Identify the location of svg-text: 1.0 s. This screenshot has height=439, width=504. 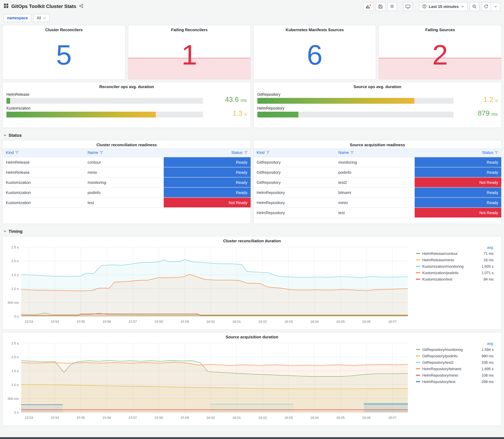
(15, 385).